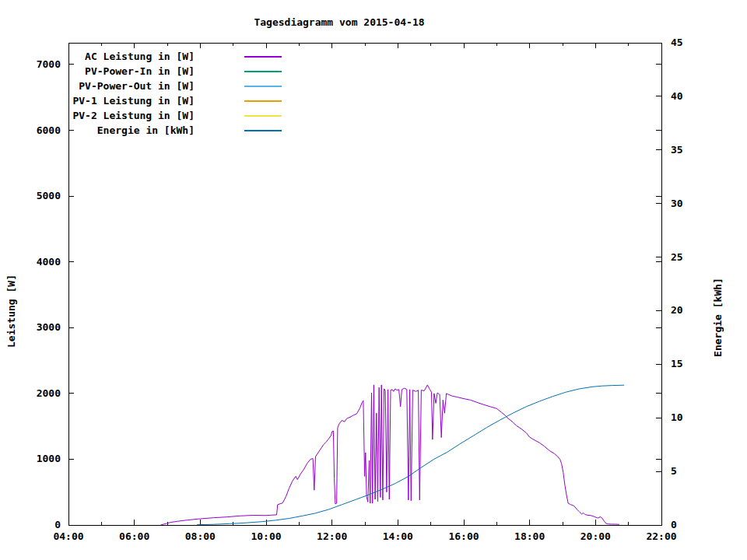 This screenshot has width=747, height=560. What do you see at coordinates (331, 537) in the screenshot?
I see `x-axis-tick-label: 12:00` at bounding box center [331, 537].